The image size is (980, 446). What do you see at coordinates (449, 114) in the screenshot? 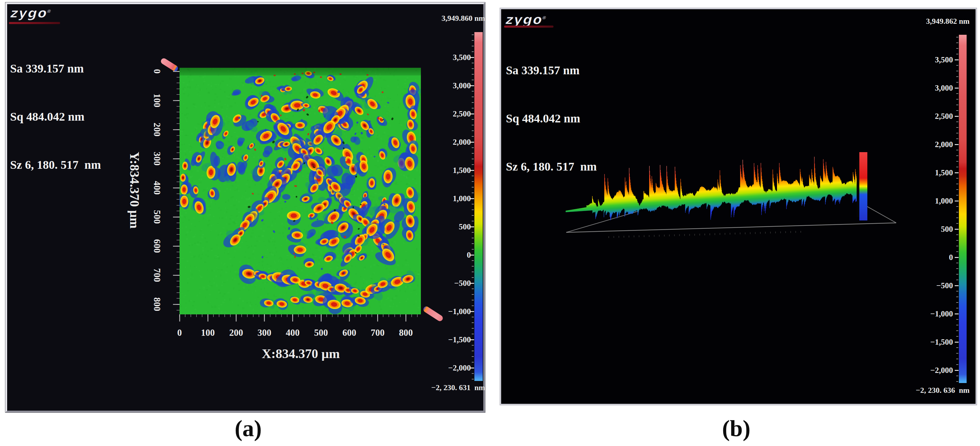
I see `colorbar-tick-label-a: 2,500` at bounding box center [449, 114].